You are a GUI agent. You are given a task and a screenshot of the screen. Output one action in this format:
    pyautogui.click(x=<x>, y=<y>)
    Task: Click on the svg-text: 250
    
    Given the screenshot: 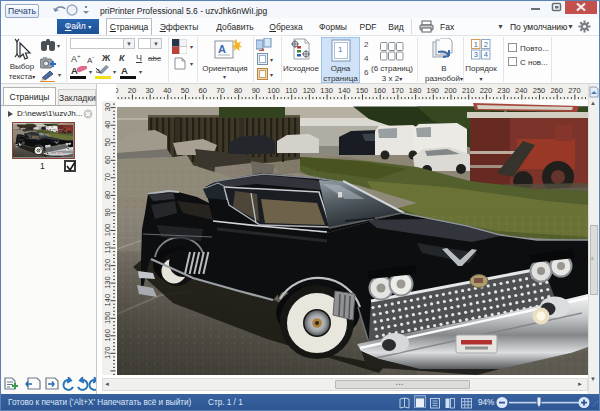 What is the action you would take?
    pyautogui.click(x=540, y=90)
    